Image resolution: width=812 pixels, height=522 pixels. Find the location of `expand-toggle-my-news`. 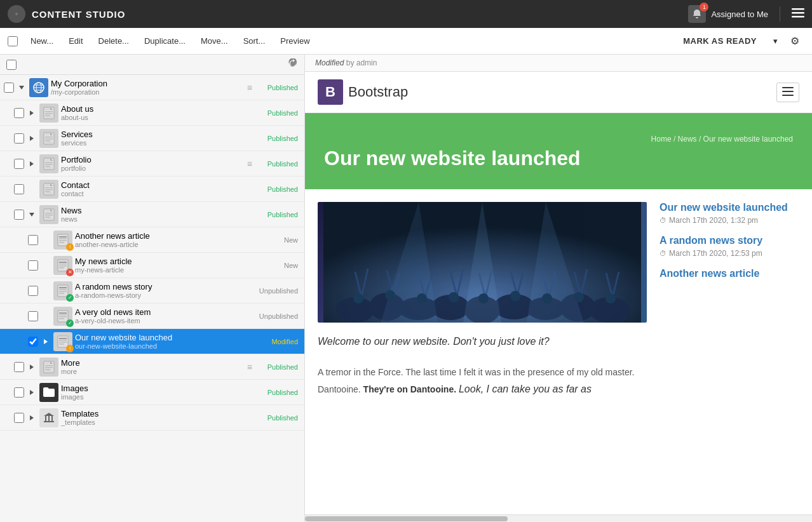

expand-toggle-my-news is located at coordinates (46, 265).